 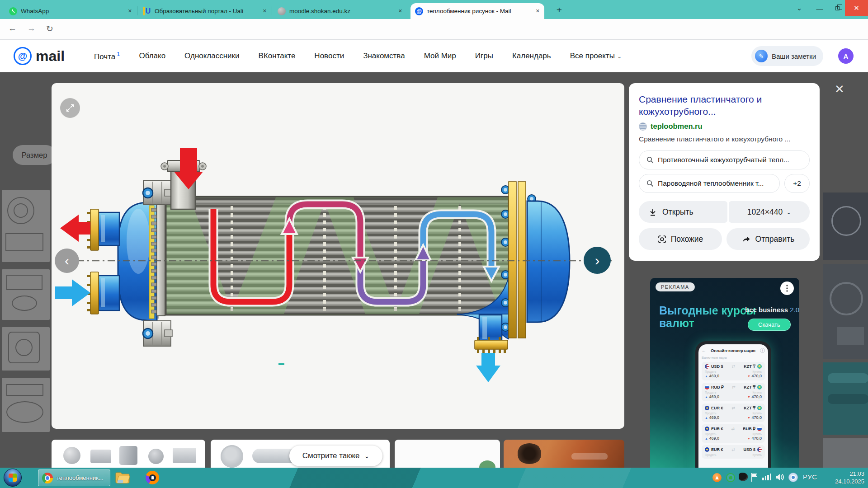 I want to click on image-info-panel: Сравнение пластинчатого и кожухотрубного…, so click(x=724, y=172).